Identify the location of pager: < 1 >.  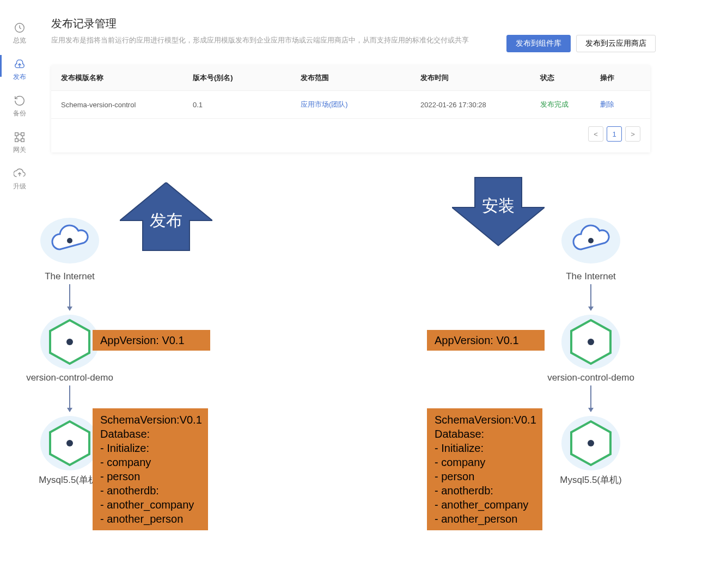
(351, 130).